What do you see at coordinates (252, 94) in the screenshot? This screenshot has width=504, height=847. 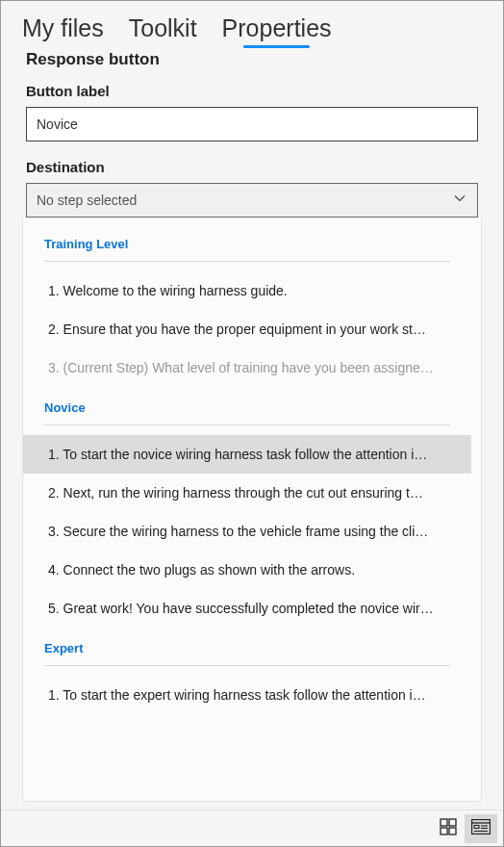 I see `button-label-field-label: Button label` at bounding box center [252, 94].